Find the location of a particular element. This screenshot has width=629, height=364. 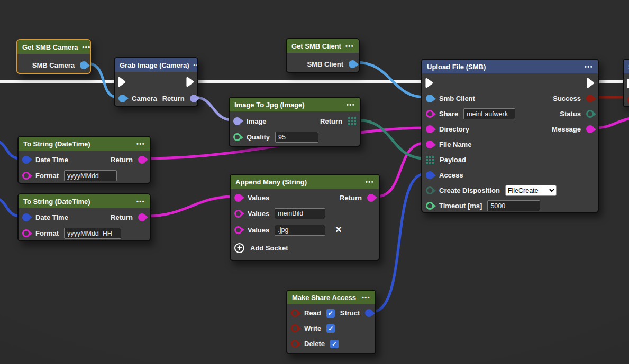

directory-input-port is located at coordinates (430, 129).